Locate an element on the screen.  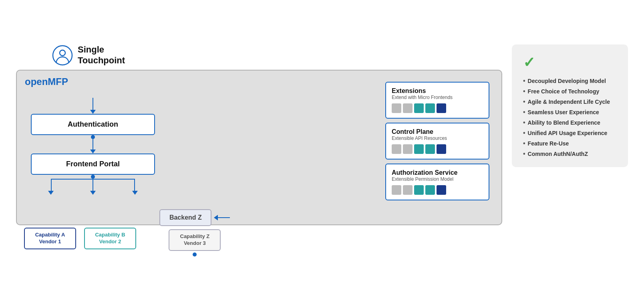
frontend-portal-box: Frontend Portal is located at coordinates (93, 164).